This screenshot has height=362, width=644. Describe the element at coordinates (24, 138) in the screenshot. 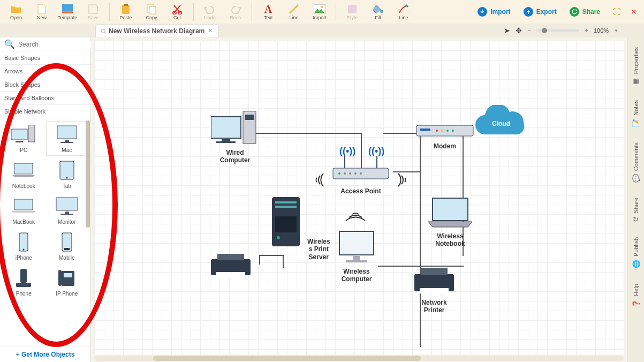

I see `shape-pc: PC` at that location.